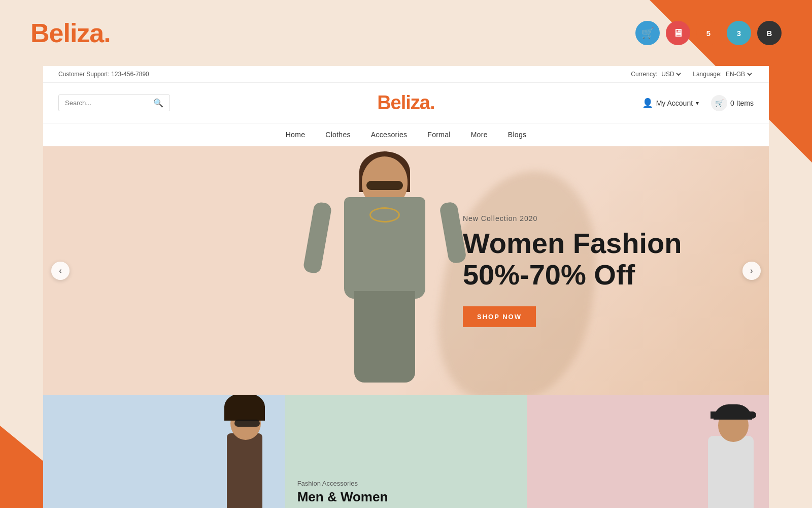  Describe the element at coordinates (549, 274) in the screenshot. I see `hero-title-line2: 50%-70% Off` at that location.